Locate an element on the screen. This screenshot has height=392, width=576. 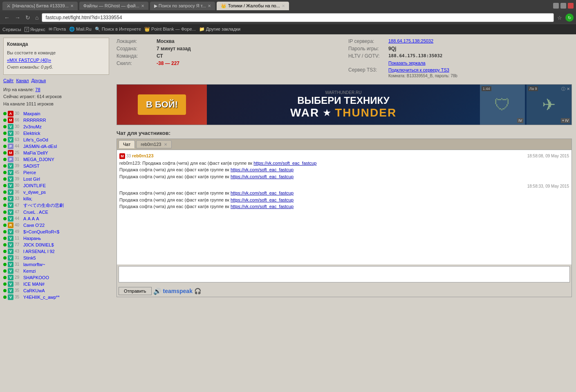
nav-friends: Друзья is located at coordinates (39, 81).